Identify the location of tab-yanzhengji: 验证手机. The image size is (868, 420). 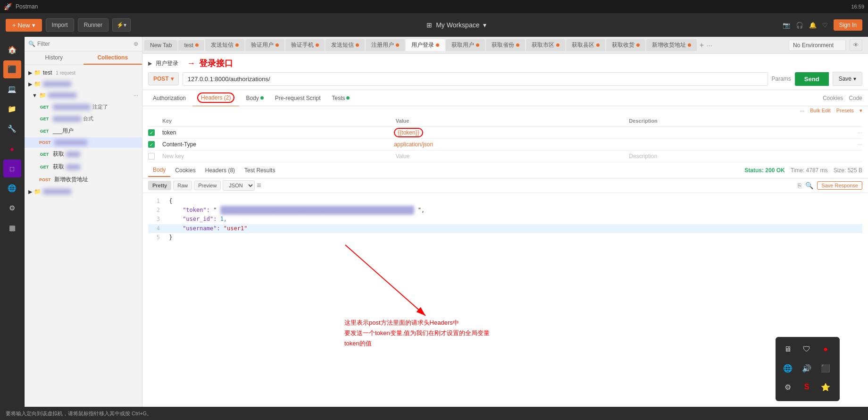
(305, 45).